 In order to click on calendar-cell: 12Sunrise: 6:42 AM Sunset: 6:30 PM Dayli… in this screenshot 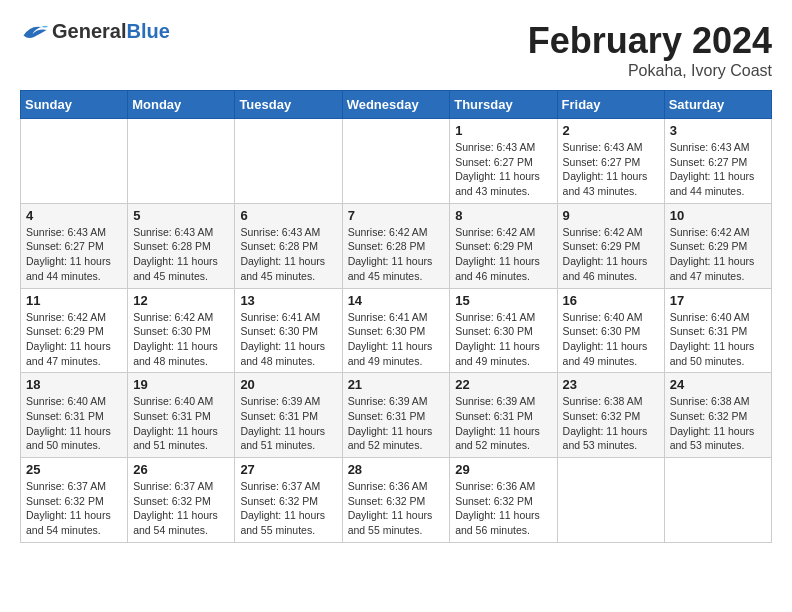, I will do `click(182, 330)`.